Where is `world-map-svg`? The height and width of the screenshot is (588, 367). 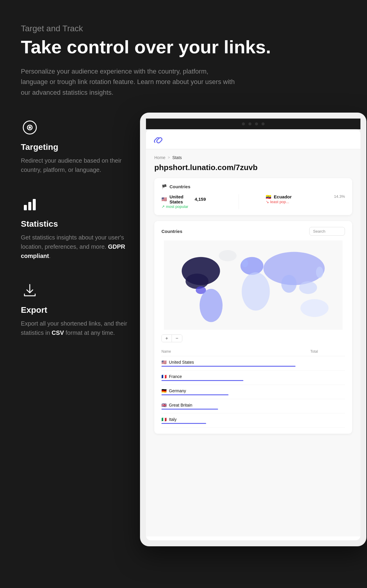 world-map-svg is located at coordinates (253, 285).